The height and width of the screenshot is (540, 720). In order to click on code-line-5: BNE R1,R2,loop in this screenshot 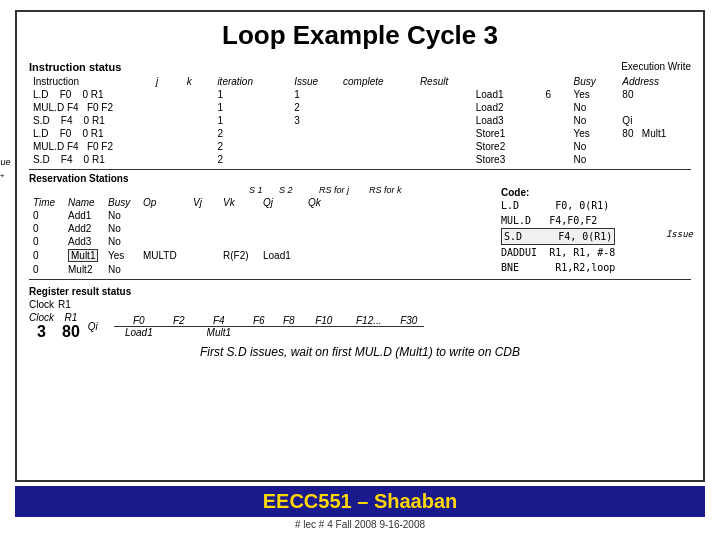, I will do `click(596, 268)`.